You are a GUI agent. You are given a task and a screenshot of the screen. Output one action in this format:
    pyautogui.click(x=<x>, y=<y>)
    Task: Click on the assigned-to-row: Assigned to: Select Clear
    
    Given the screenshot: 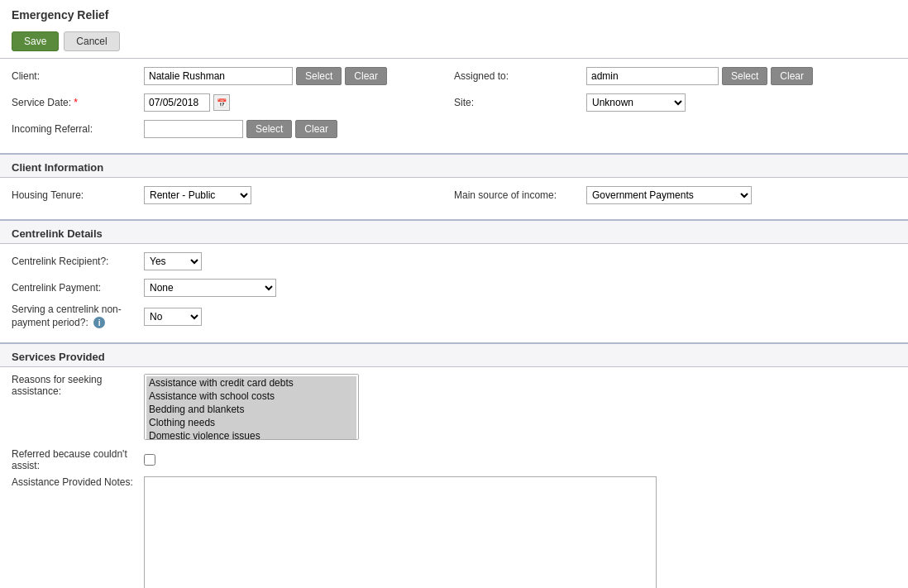 What is the action you would take?
    pyautogui.click(x=675, y=76)
    